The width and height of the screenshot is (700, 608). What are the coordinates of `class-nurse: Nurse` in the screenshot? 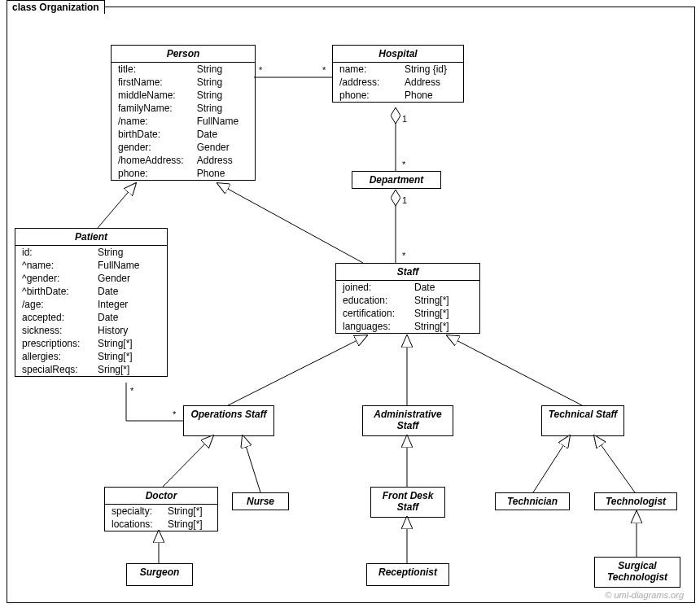 It's located at (260, 501).